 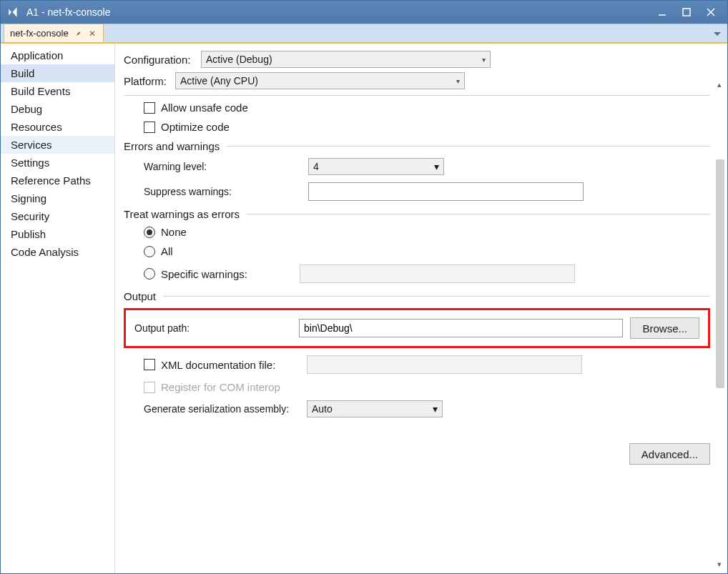 What do you see at coordinates (57, 180) in the screenshot?
I see `sidebar-item-reference-paths: Reference Paths` at bounding box center [57, 180].